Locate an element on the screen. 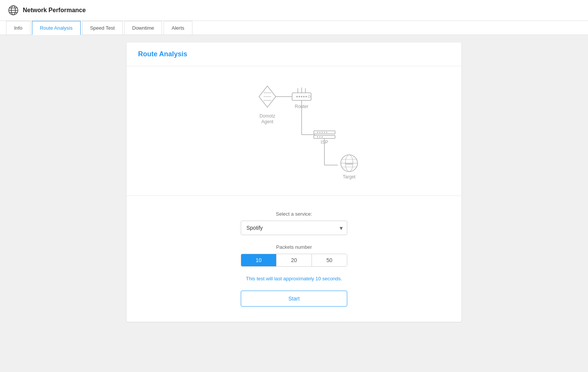 This screenshot has height=372, width=588. packet-btn-50: 50 is located at coordinates (329, 260).